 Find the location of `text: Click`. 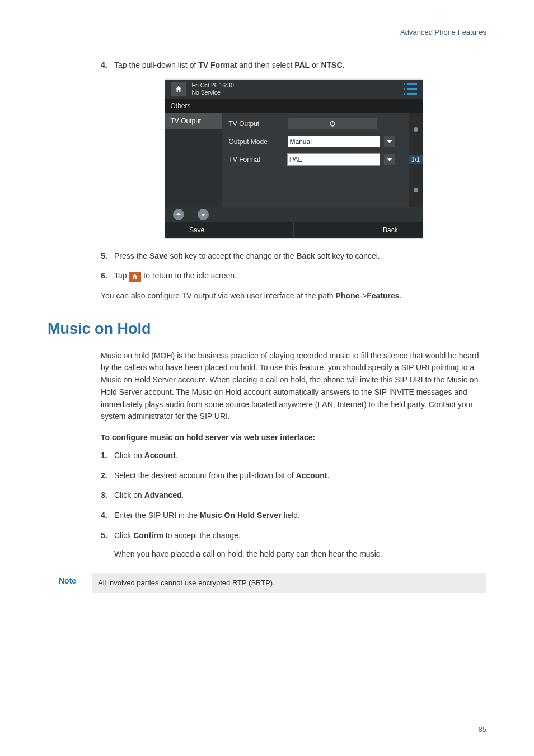

text: Click is located at coordinates (124, 535).